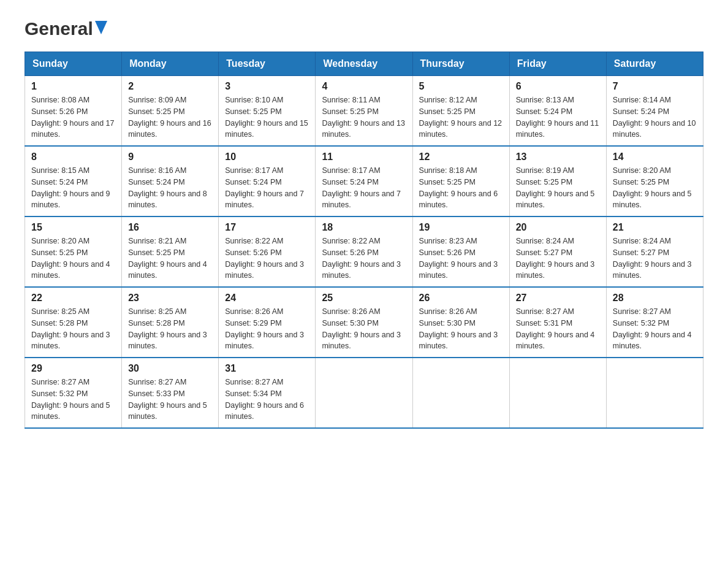 This screenshot has height=563, width=728. What do you see at coordinates (170, 400) in the screenshot?
I see `day-info: Sunrise: 8:27 AMSunset: 5:33 PMDaylight:…` at bounding box center [170, 400].